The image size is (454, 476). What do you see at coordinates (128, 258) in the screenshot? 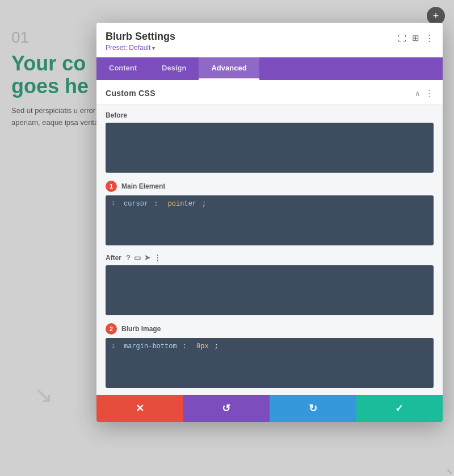
I see `help-icon: ?` at bounding box center [128, 258].